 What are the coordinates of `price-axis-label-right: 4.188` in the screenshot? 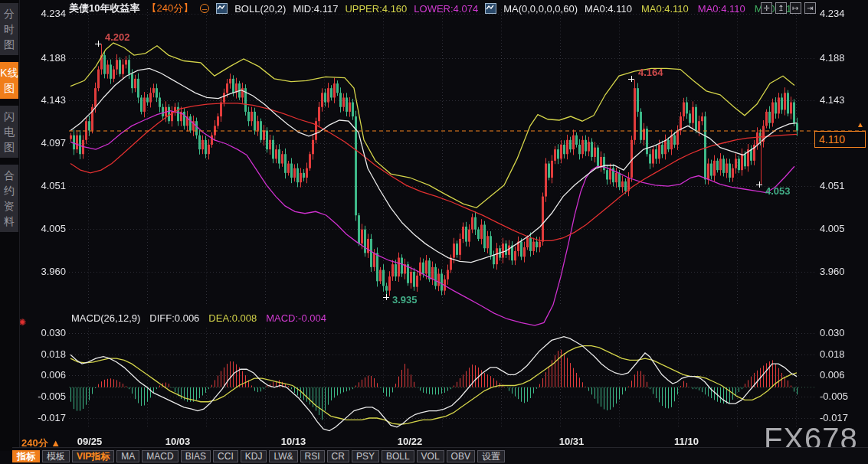 It's located at (832, 58).